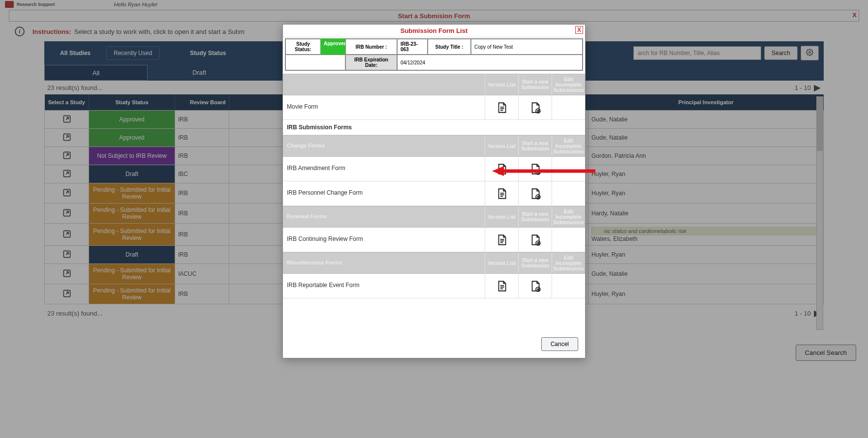 The width and height of the screenshot is (868, 438). I want to click on section-header-change: Change Forms Version List Start a new Su…, so click(434, 146).